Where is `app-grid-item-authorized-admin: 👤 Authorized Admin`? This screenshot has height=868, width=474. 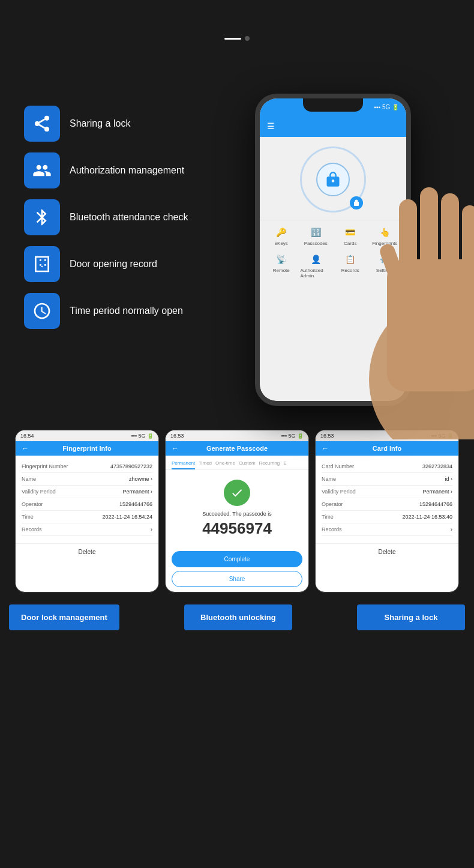
app-grid-item-authorized-admin: 👤 Authorized Admin is located at coordinates (316, 265).